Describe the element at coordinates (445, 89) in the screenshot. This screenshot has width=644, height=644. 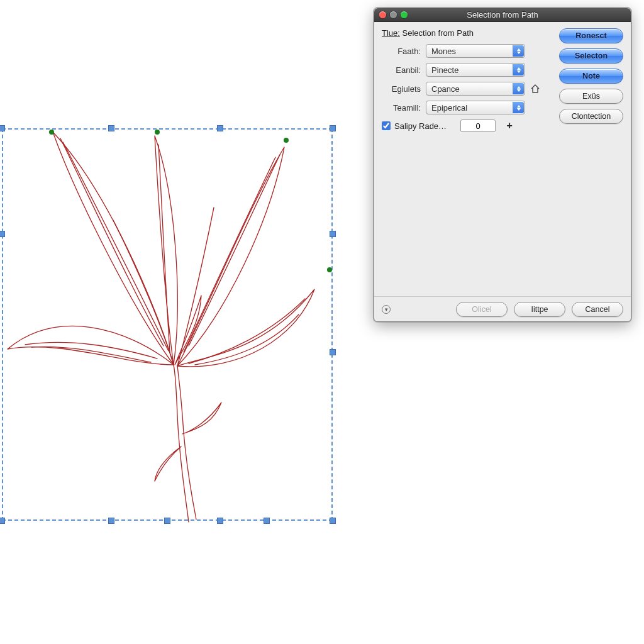
I see `select-value: Cpance` at that location.